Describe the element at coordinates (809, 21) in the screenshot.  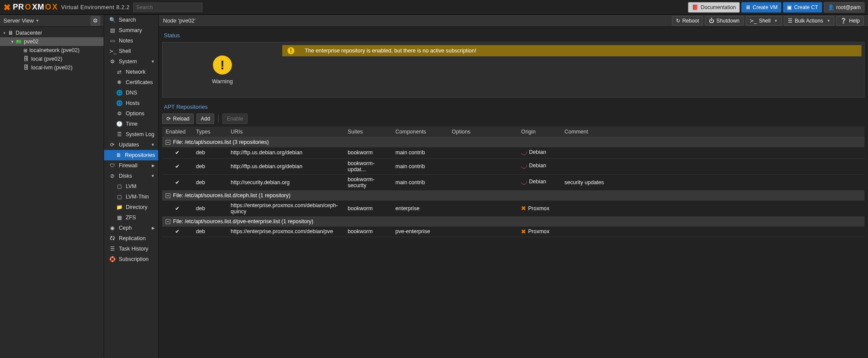
I see `bulk-actions-button: ☰Bulk Actions▼` at that location.